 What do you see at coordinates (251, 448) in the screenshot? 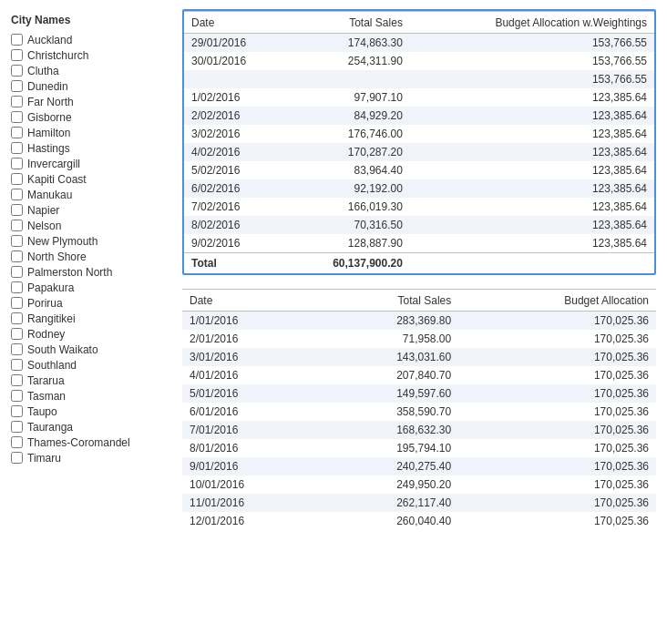
I see `table-cell: 8/01/2016` at bounding box center [251, 448].